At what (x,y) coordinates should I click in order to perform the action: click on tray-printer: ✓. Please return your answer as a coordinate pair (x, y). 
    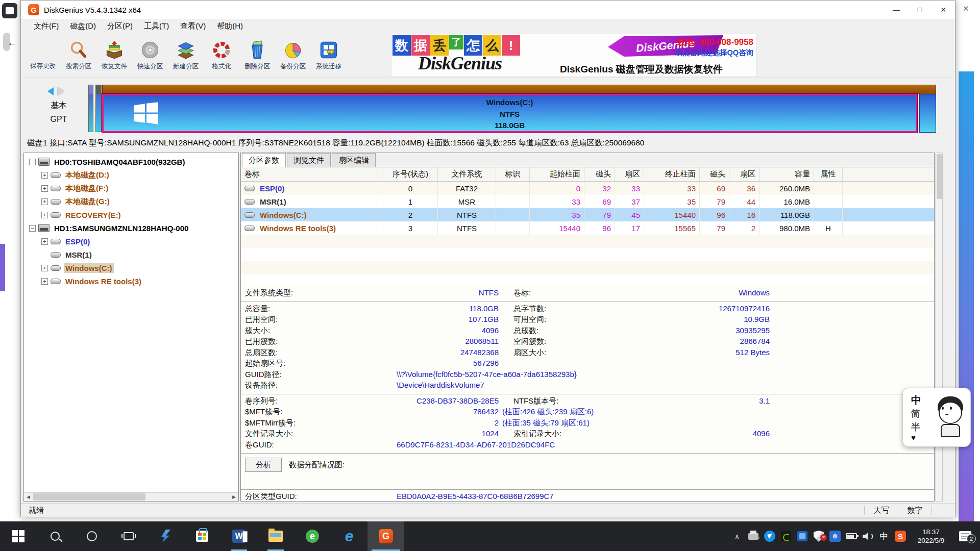
    Looking at the image, I should click on (753, 537).